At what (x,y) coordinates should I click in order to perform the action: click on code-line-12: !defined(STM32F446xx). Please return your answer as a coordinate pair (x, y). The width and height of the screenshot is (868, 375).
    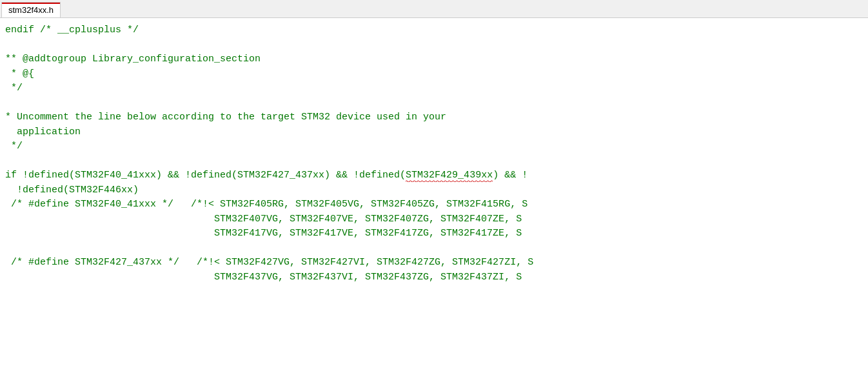
    Looking at the image, I should click on (437, 191).